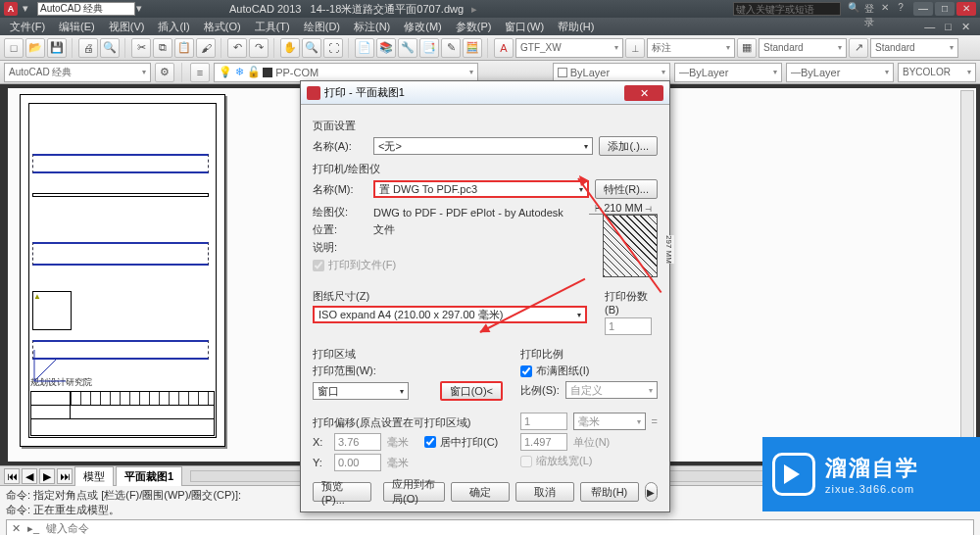 Image resolution: width=980 pixels, height=535 pixels. Describe the element at coordinates (545, 492) in the screenshot. I see `cancel-button: 取消` at that location.